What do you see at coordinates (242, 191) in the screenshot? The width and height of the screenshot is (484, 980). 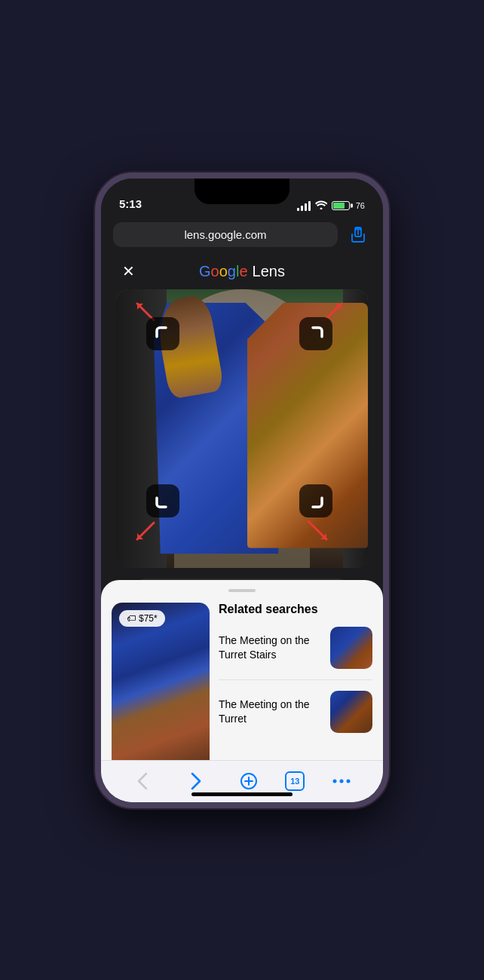 I see `notch` at bounding box center [242, 191].